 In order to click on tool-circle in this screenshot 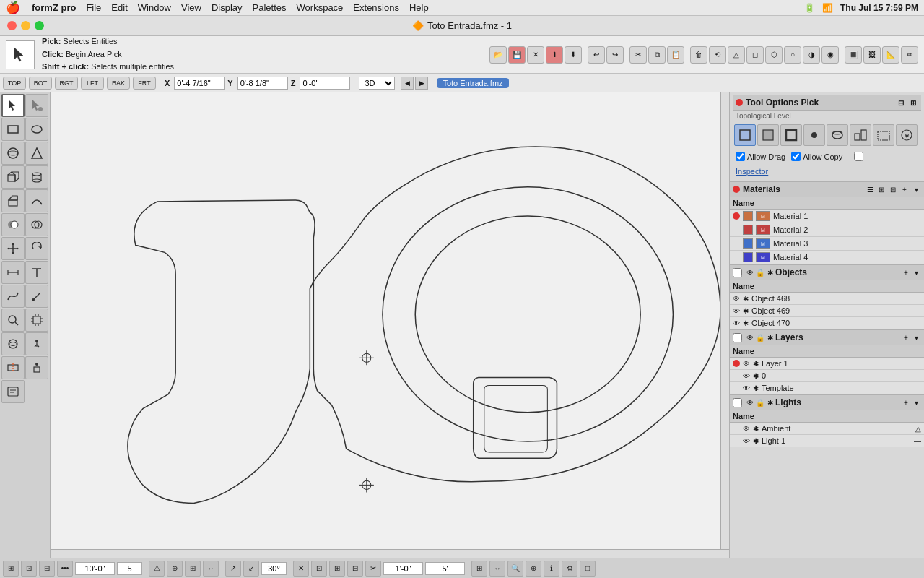, I will do `click(37, 129)`.